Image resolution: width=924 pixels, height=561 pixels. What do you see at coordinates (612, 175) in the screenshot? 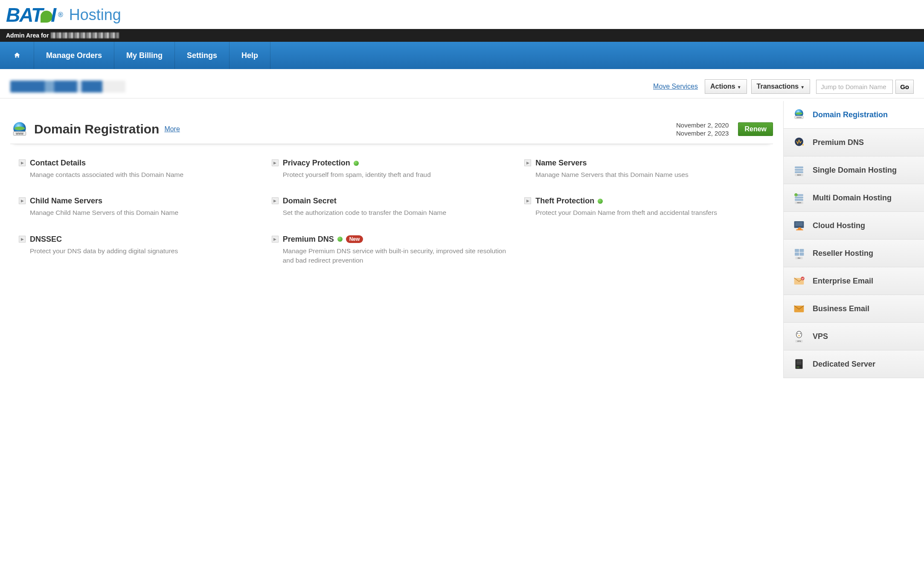
I see `feature-desc: Manage Name Servers that this Domain Nam…` at bounding box center [612, 175].